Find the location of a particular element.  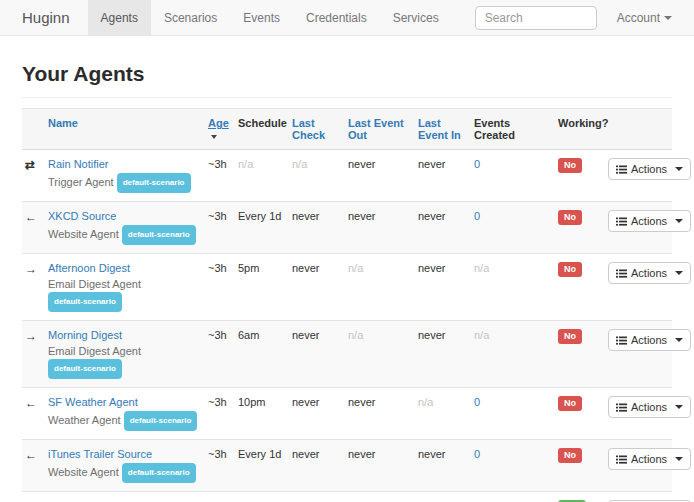

exchange-arrows-icon: ⇄ is located at coordinates (30, 165).